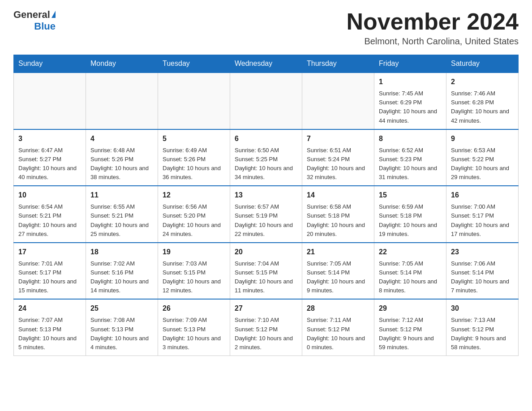  What do you see at coordinates (266, 334) in the screenshot?
I see `day-info: Sunrise: 7:10 AMSunset: 5:12 PMDaylight:…` at bounding box center [266, 334].